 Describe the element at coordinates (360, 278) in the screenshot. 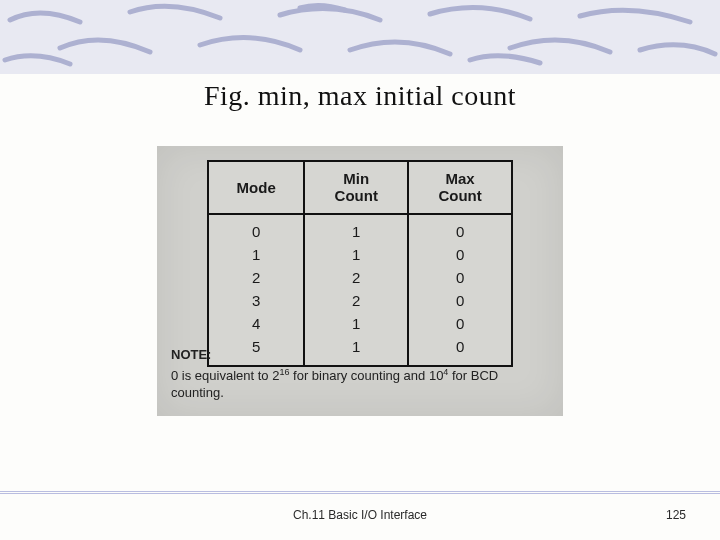

I see `table-row: 2 2 0` at that location.